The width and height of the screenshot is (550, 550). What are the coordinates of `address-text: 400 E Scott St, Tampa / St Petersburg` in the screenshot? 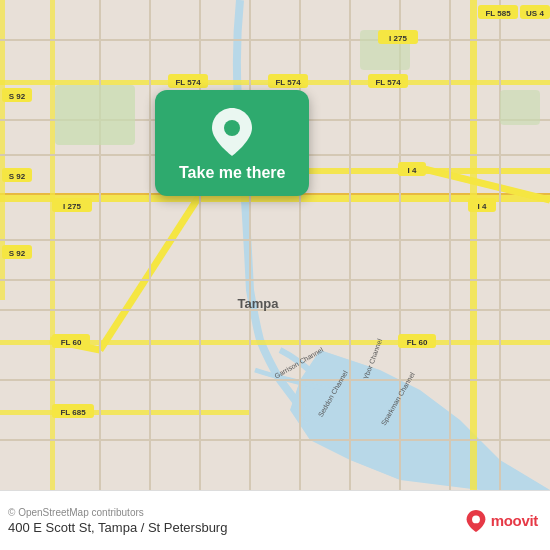 It's located at (118, 528).